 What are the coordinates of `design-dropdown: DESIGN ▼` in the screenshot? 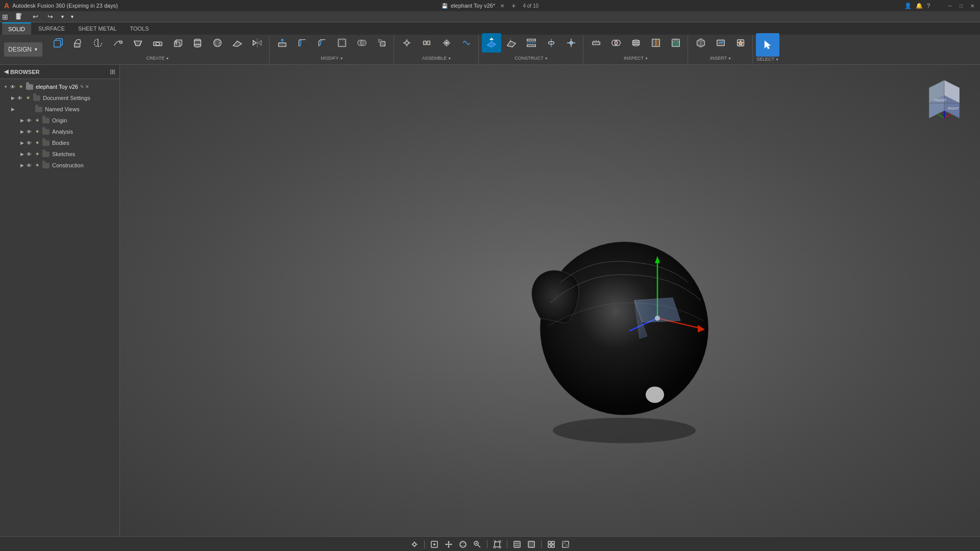 It's located at (23, 49).